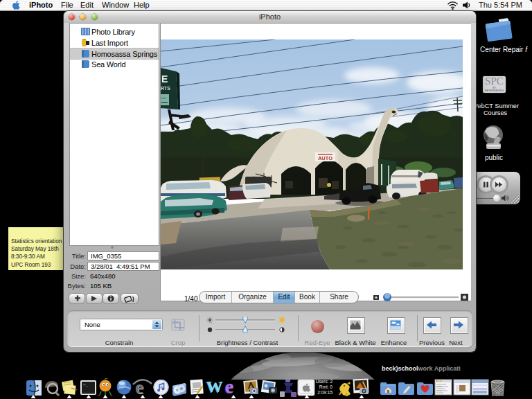 The height and width of the screenshot is (399, 532). I want to click on svg-text: W, so click(215, 387).